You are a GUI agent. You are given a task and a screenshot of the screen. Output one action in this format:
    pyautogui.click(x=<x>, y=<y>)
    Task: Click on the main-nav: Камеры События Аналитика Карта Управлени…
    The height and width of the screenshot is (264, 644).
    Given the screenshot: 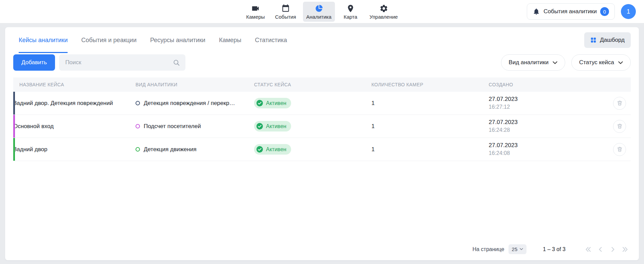 What is the action you would take?
    pyautogui.click(x=322, y=12)
    